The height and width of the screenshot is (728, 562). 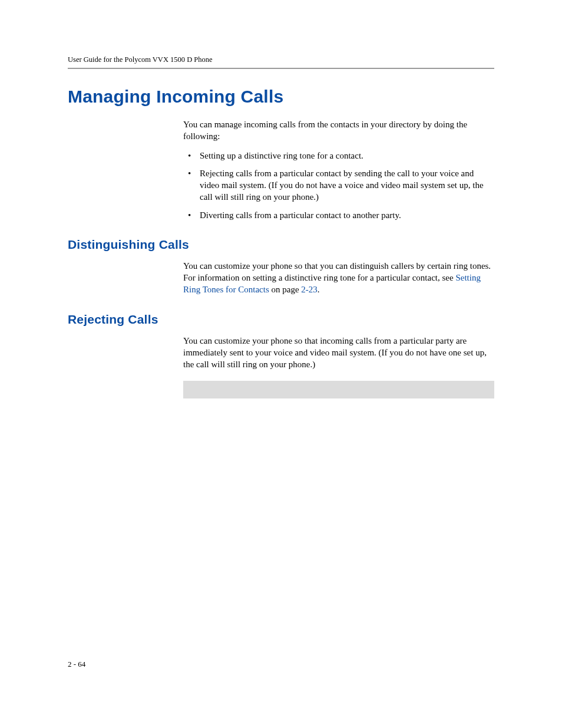 What do you see at coordinates (281, 68) in the screenshot?
I see `header-rule` at bounding box center [281, 68].